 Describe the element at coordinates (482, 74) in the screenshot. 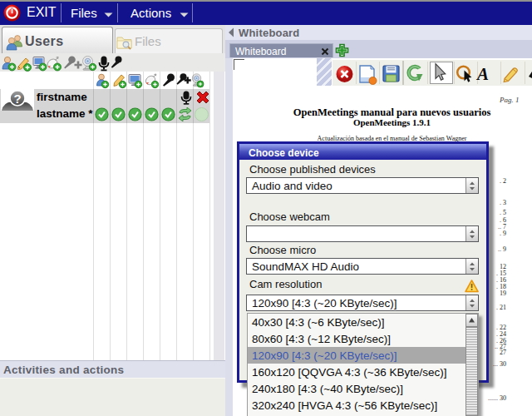

I see `svg-text: A` at that location.